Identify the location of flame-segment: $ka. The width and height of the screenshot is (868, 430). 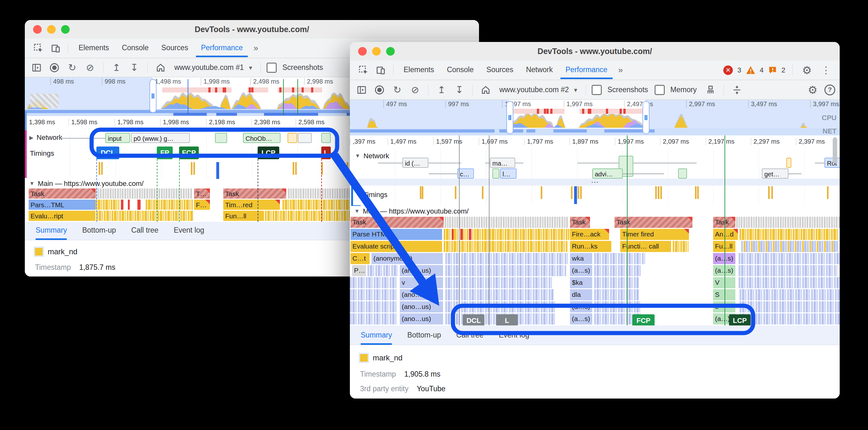
(581, 283).